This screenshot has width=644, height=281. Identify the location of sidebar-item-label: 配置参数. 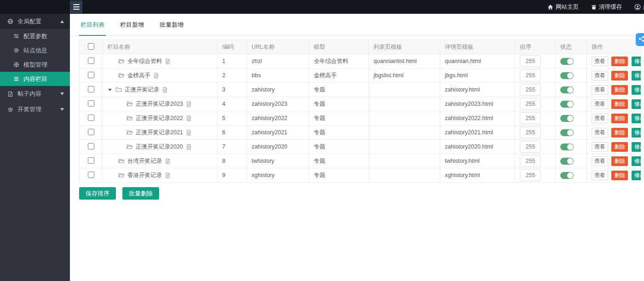
(35, 36).